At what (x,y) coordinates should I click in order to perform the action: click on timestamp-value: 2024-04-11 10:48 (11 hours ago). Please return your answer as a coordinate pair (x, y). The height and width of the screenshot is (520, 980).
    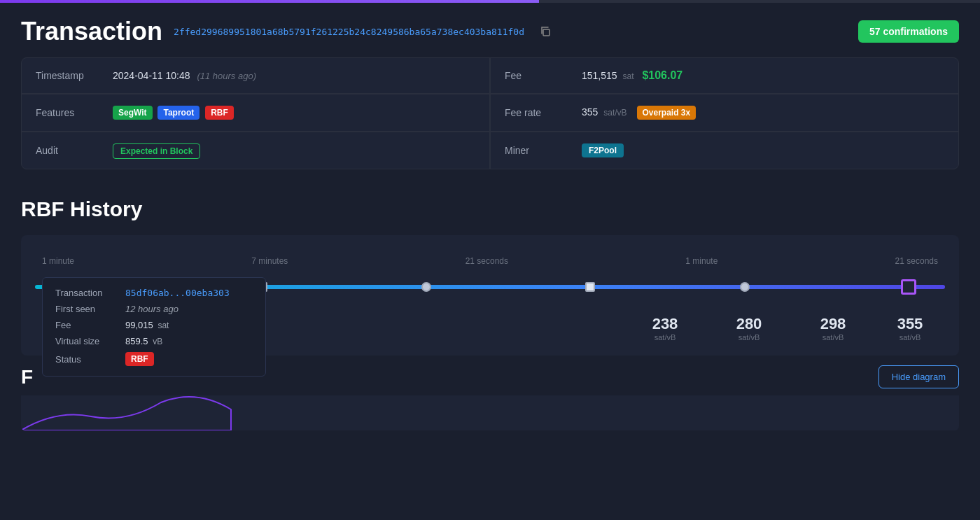
    Looking at the image, I should click on (185, 76).